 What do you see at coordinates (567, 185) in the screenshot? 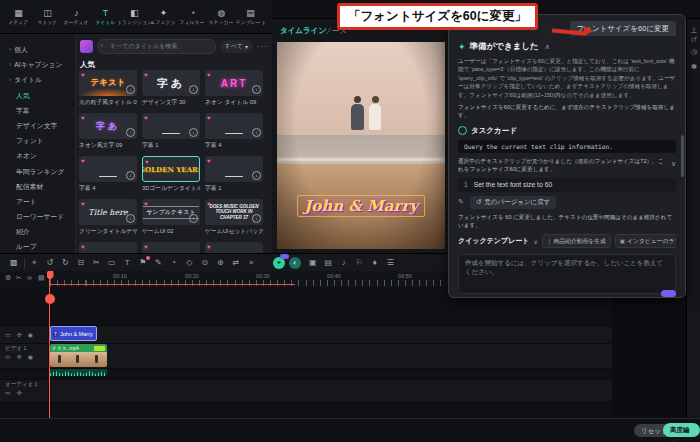
I see `action-step: 1 Set the text font size to 60` at bounding box center [567, 185].